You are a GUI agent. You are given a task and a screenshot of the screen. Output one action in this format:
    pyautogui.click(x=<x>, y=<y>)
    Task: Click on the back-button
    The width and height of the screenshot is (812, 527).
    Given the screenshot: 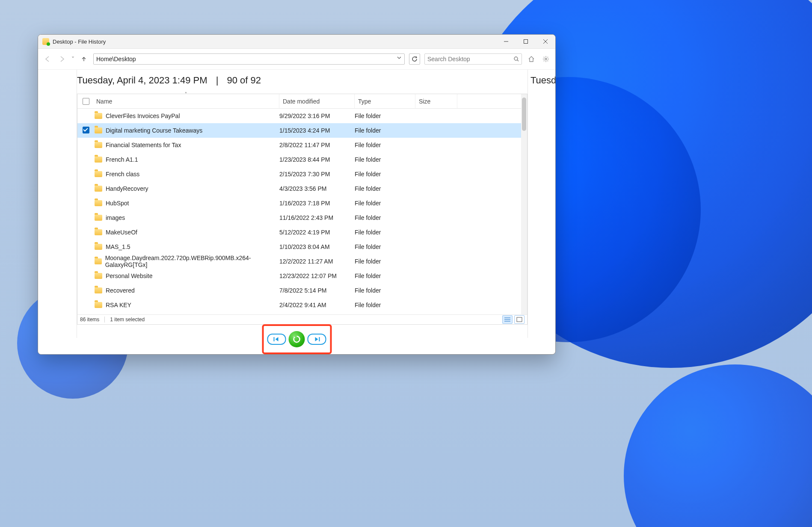 What is the action you would take?
    pyautogui.click(x=47, y=59)
    